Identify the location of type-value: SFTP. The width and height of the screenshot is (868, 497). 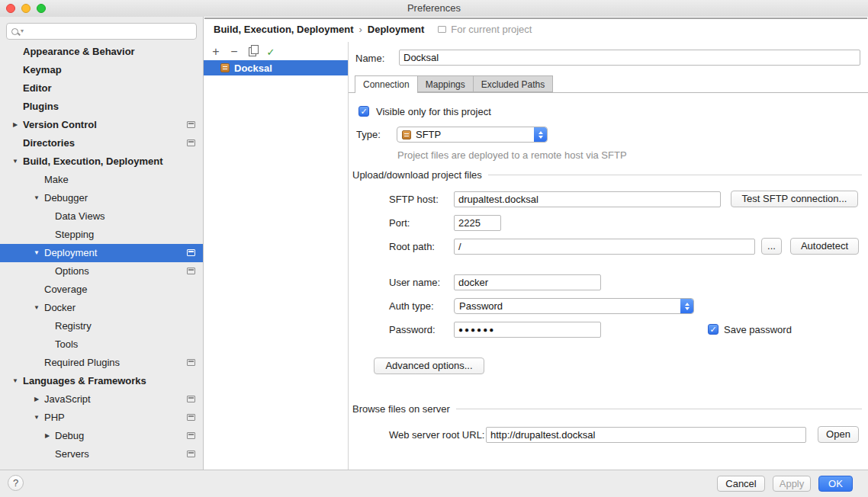
(473, 134).